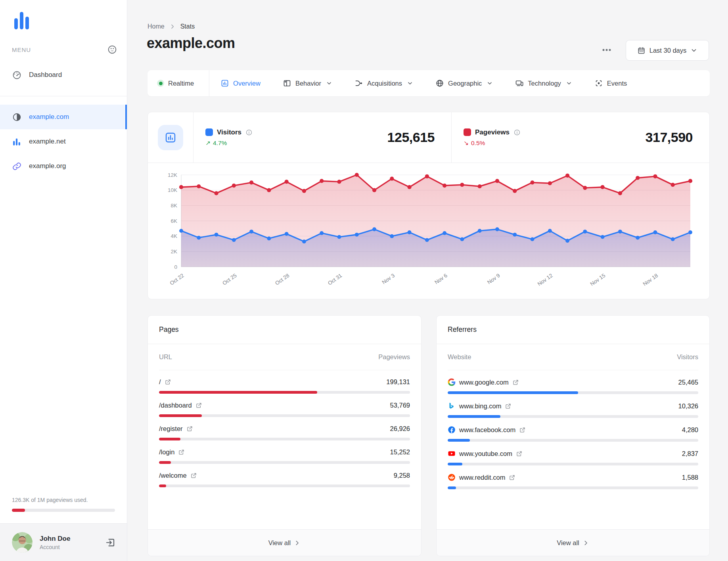 The image size is (728, 561). Describe the element at coordinates (45, 75) in the screenshot. I see `sidebar-item-label: Dashboard` at that location.